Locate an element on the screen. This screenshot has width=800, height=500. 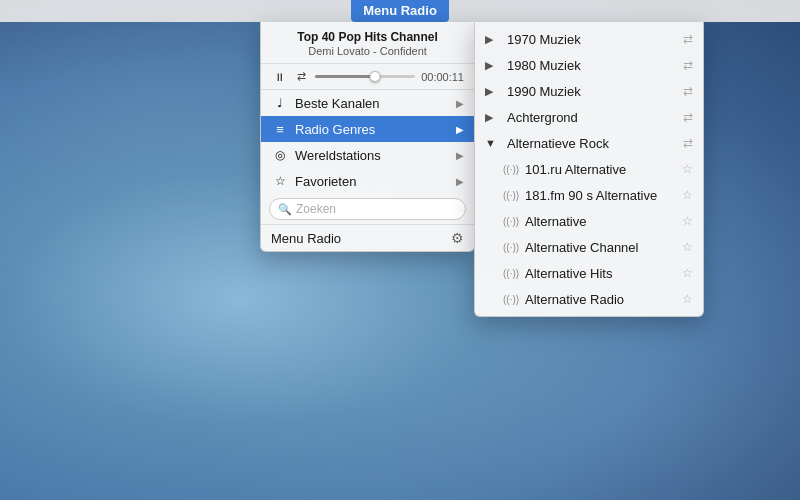
menubar-title: Menu Radio is located at coordinates (400, 11).